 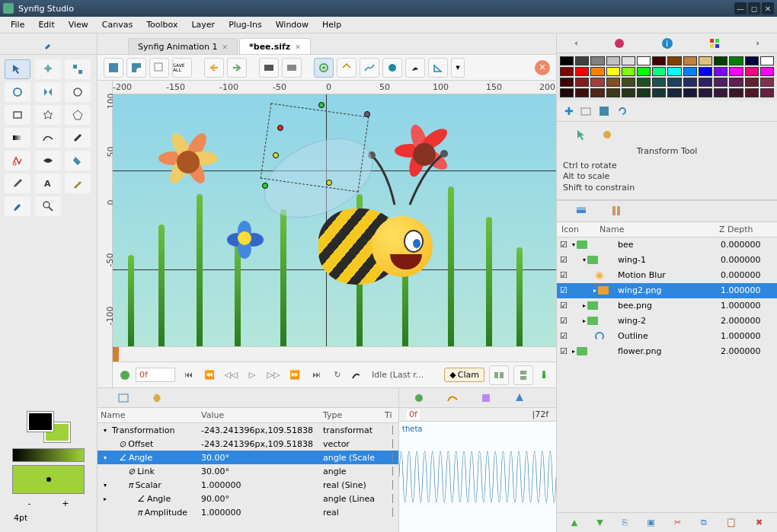 What do you see at coordinates (315, 148) in the screenshot?
I see `transform-bbox` at bounding box center [315, 148].